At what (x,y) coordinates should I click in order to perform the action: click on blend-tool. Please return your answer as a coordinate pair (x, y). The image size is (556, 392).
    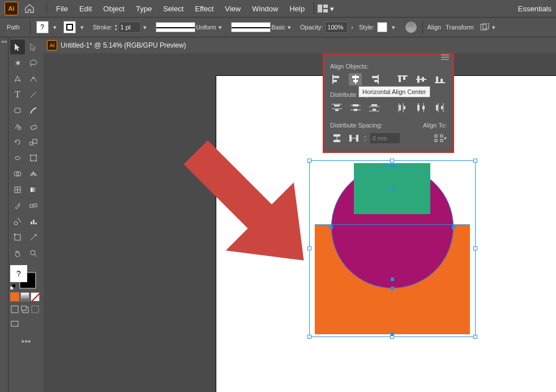
    Looking at the image, I should click on (33, 206).